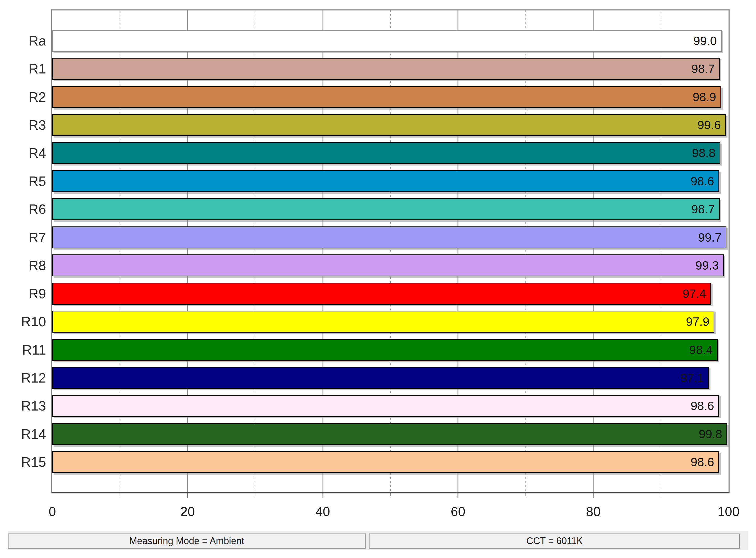 This screenshot has width=756, height=558. Describe the element at coordinates (386, 406) in the screenshot. I see `bar-R13: 98.6` at that location.